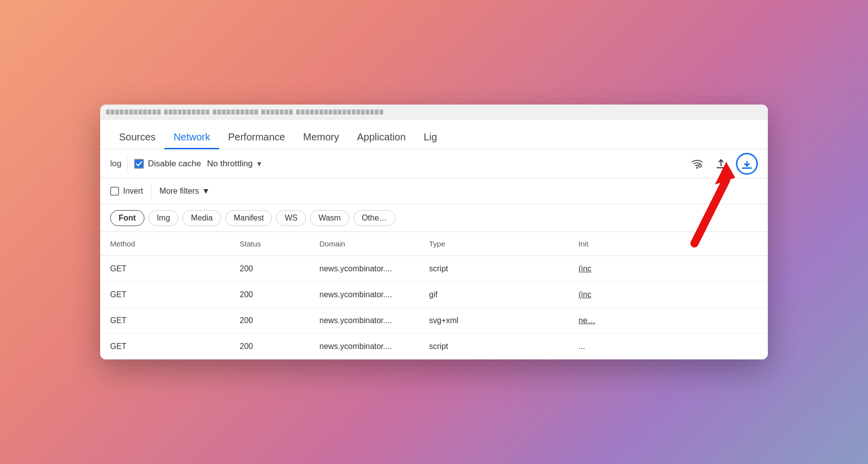 Image resolution: width=868 pixels, height=464 pixels. Describe the element at coordinates (259, 164) in the screenshot. I see `throttle-chevron-icon: ▼` at that location.